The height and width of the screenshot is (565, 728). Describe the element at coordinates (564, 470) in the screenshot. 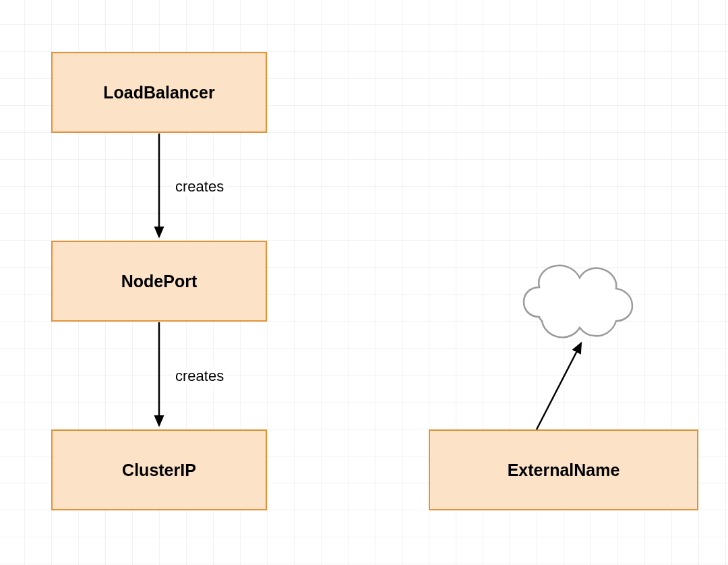

I see `node-externalname: ExternalName` at that location.